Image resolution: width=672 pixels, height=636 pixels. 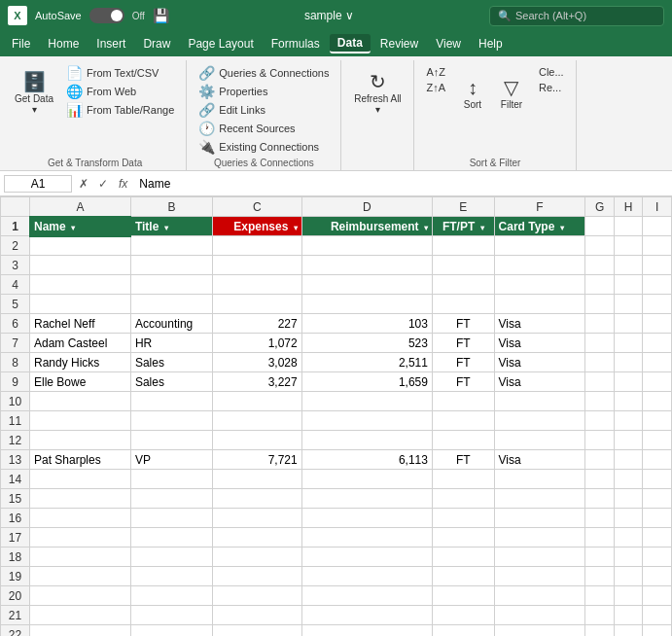 I want to click on col-header-f: F, so click(x=540, y=207).